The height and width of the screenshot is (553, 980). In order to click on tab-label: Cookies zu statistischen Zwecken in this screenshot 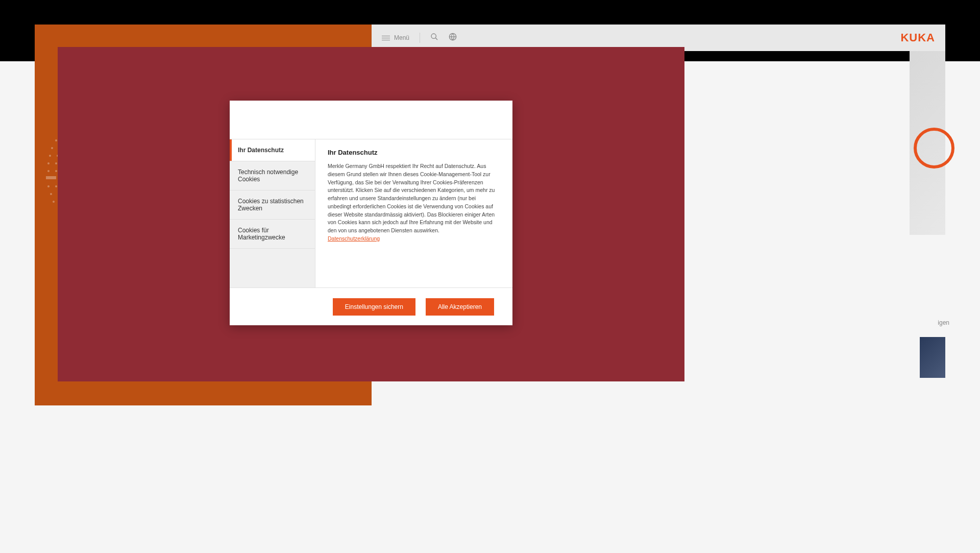, I will do `click(271, 205)`.